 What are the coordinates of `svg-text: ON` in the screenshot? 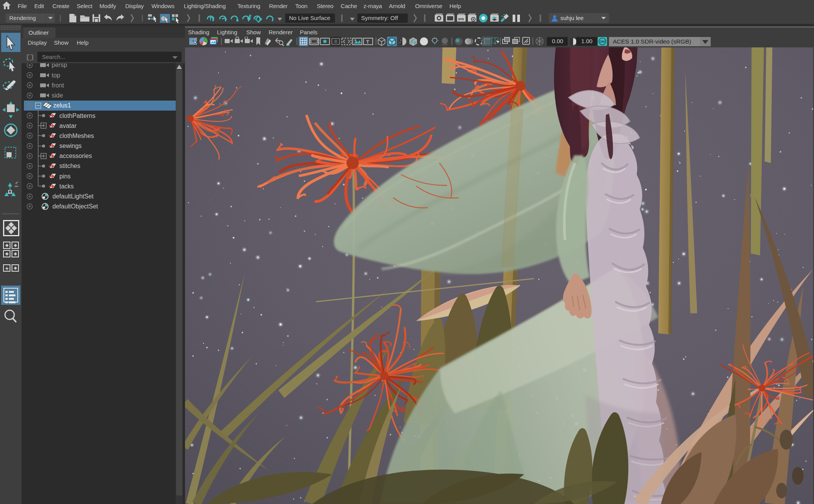 It's located at (602, 42).